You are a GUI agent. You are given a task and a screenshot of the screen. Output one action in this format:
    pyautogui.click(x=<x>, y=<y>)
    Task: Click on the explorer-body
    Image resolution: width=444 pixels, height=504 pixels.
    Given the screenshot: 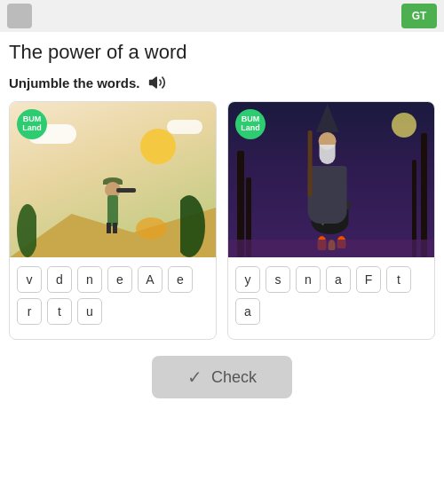 What is the action you would take?
    pyautogui.click(x=113, y=211)
    